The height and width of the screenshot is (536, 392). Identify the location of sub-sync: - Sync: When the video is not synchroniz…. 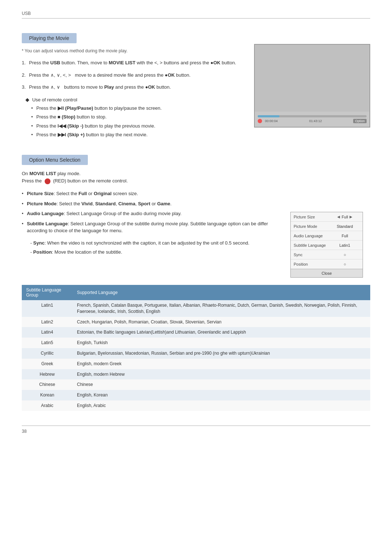
(154, 243).